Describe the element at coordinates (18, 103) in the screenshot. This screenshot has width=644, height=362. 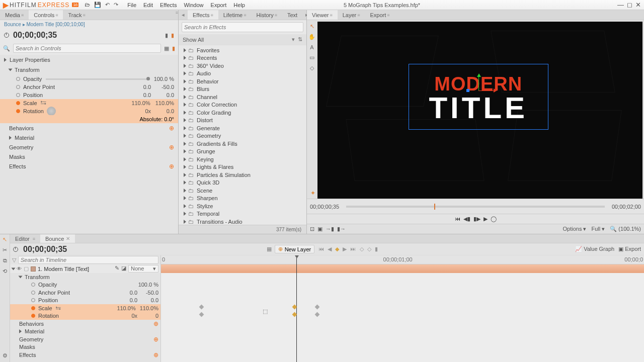
I see `kf-toggle-scale` at that location.